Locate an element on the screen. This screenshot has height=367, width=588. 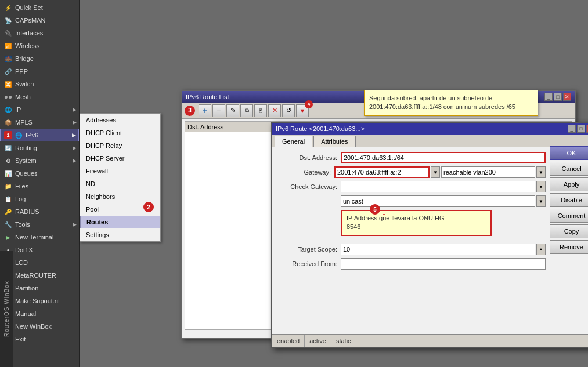
sidebar-item-system: ⚙ System ▶ is located at coordinates (39, 161).